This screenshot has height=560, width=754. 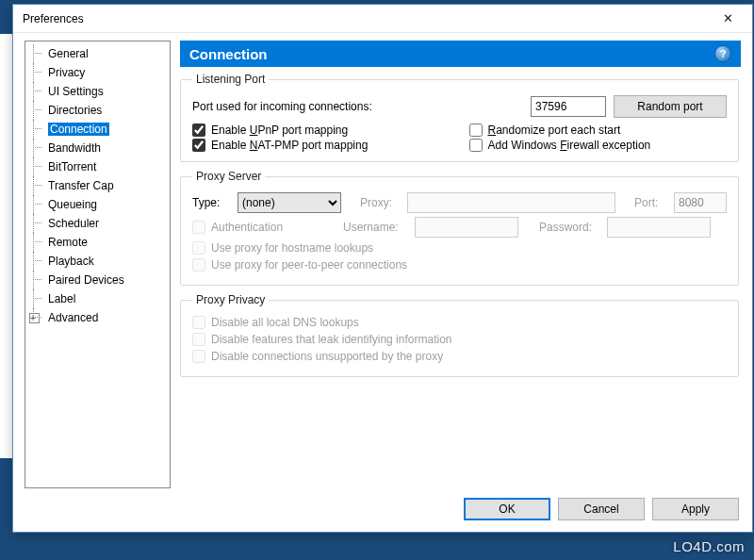 What do you see at coordinates (199, 145) in the screenshot?
I see `natpmp-check-input` at bounding box center [199, 145].